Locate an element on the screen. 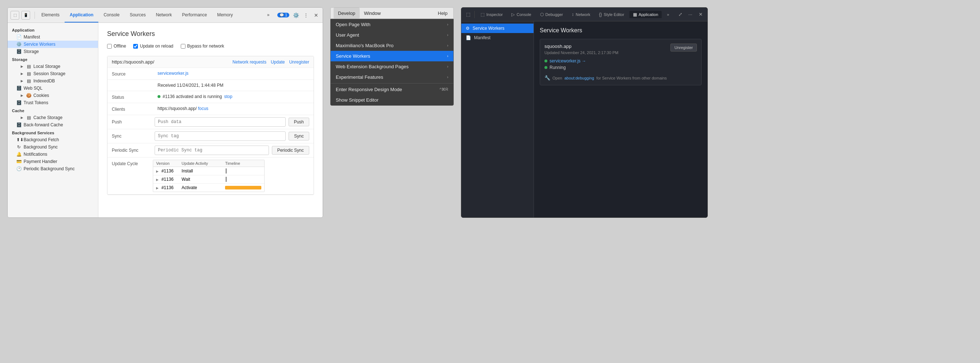 The width and height of the screenshot is (980, 363). sidebar-item-storage-main: 🗄️ Storage is located at coordinates (53, 52).